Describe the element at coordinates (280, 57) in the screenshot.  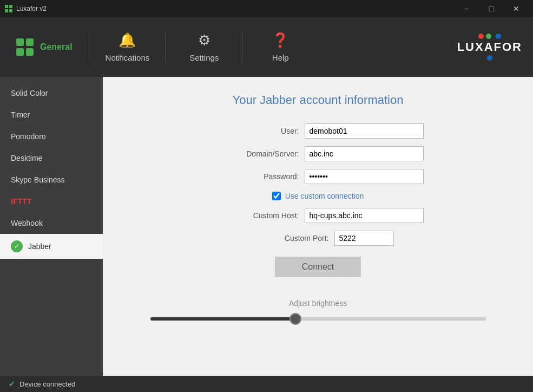
I see `nav-help-label: Help` at that location.